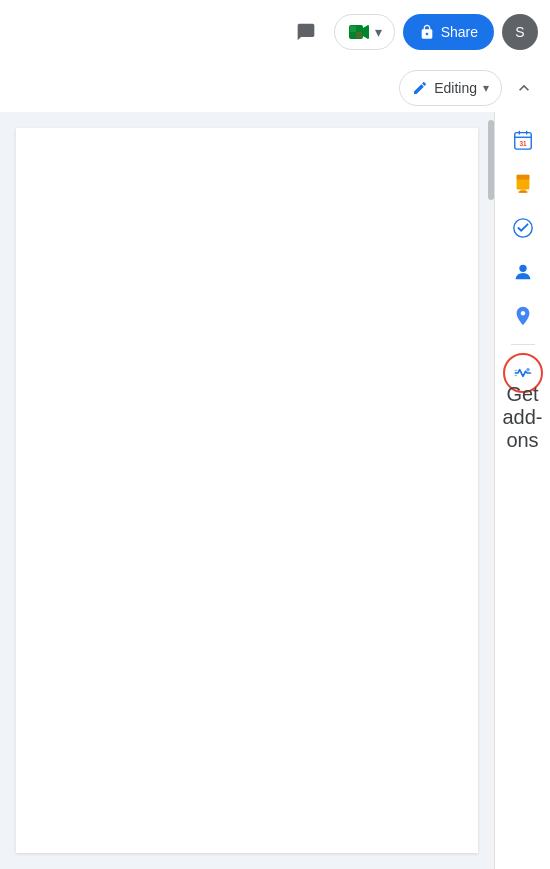 The width and height of the screenshot is (550, 869). Describe the element at coordinates (522, 418) in the screenshot. I see `plus-icon: Get add-ons` at that location.